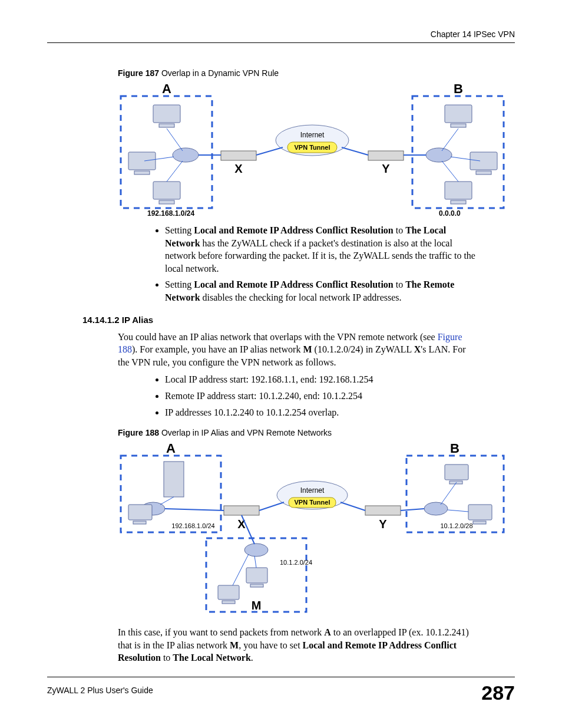 The image size is (562, 728). I want to click on figure-188-caption: Figure 188 Overlap in IP Alias and VPN R…, so click(316, 433).